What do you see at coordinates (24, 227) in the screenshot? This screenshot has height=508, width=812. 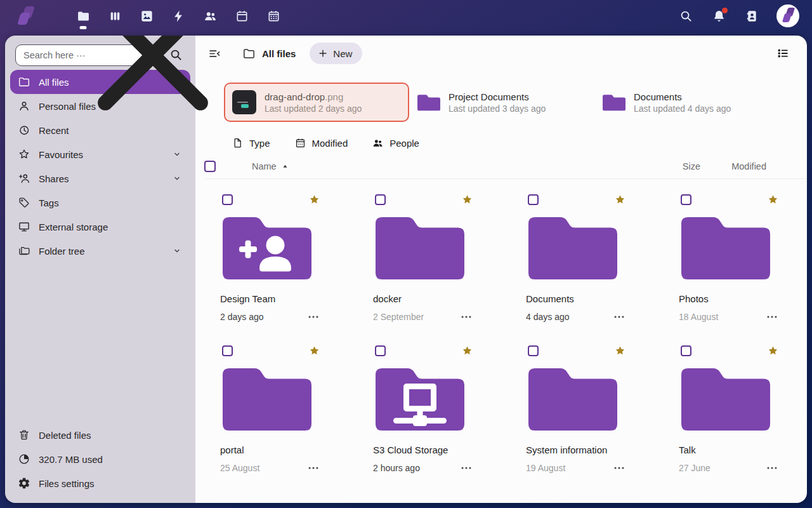 I see `monitor-icon` at bounding box center [24, 227].